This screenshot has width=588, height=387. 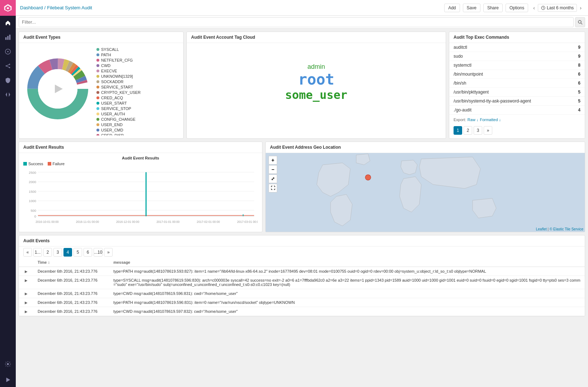 I want to click on home-nav, so click(x=8, y=23).